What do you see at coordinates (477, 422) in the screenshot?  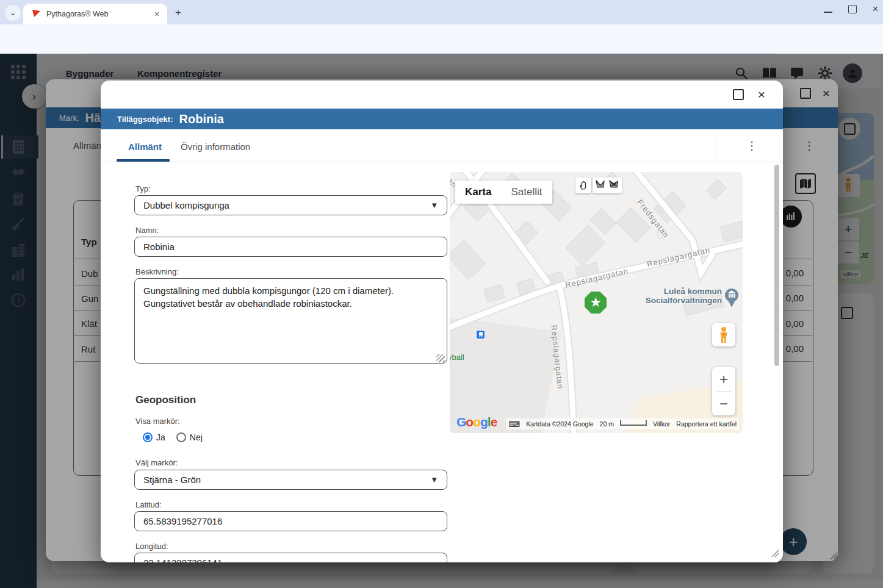 I see `google-logo: Google` at bounding box center [477, 422].